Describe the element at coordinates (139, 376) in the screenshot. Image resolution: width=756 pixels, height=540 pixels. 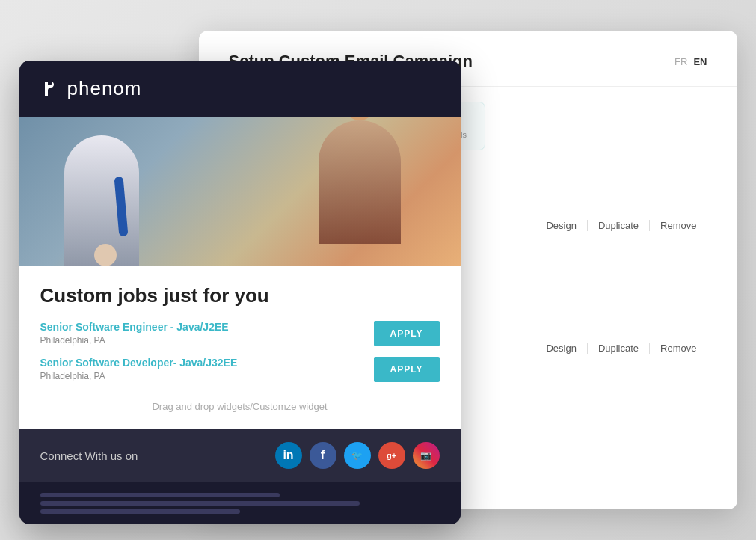
I see `job-location-2: Philadelphia, PA` at that location.